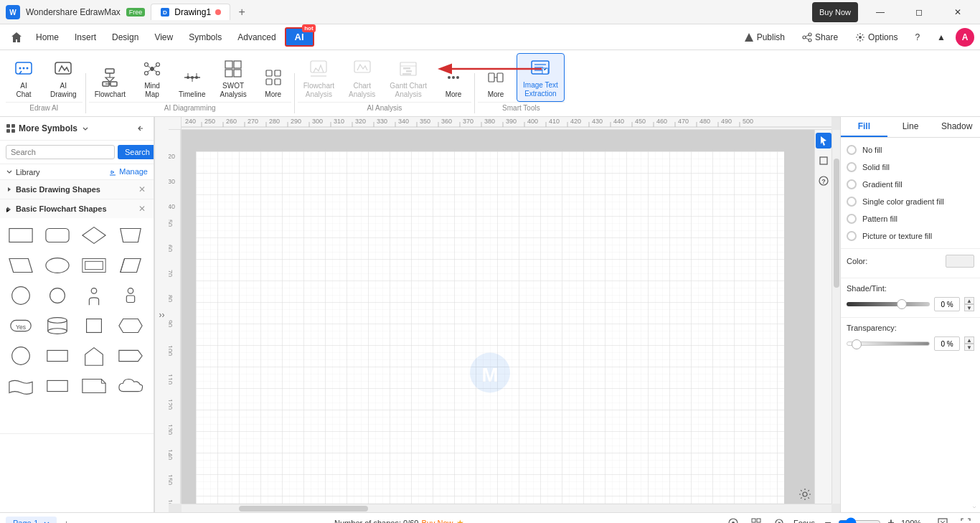 This screenshot has width=980, height=523. Describe the element at coordinates (131, 265) in the screenshot. I see `shape-data` at that location.